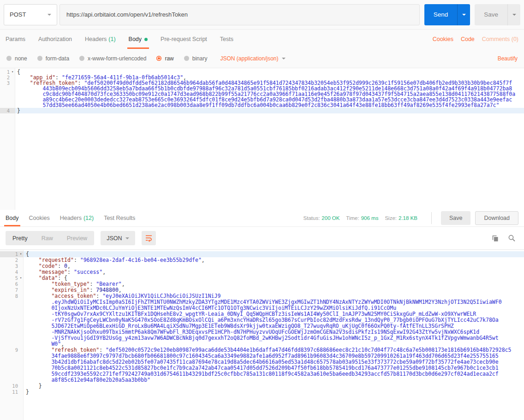 Image resolution: width=524 pixels, height=420 pixels. Describe the element at coordinates (12, 272) in the screenshot. I see `line-number-gutter: 4` at that location.